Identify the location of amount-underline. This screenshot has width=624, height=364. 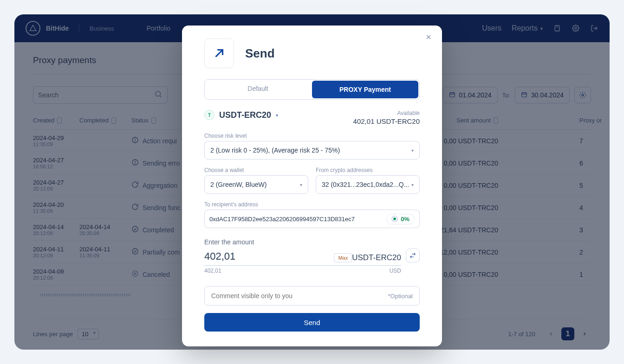
(303, 265).